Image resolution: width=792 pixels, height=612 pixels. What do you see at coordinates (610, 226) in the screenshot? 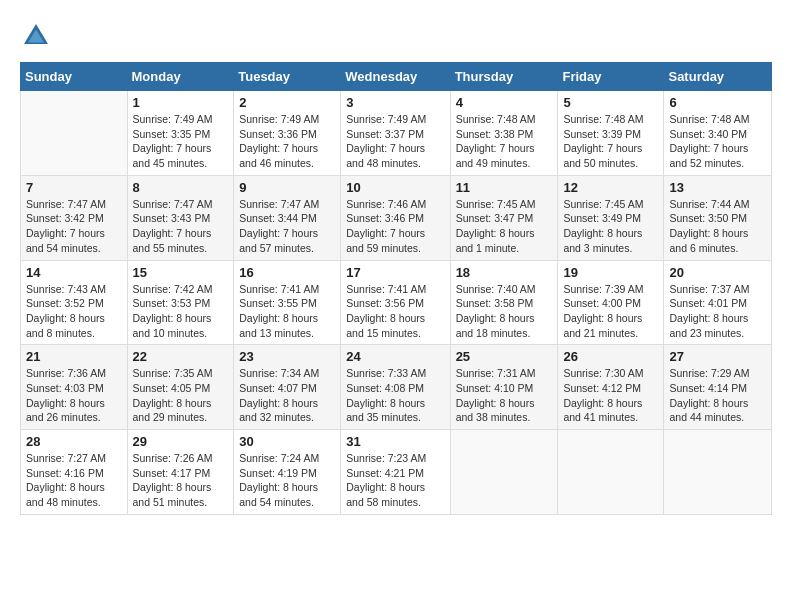
I see `day-info: Sunrise: 7:45 AMSunset: 3:49 PMDaylight:…` at bounding box center [610, 226].